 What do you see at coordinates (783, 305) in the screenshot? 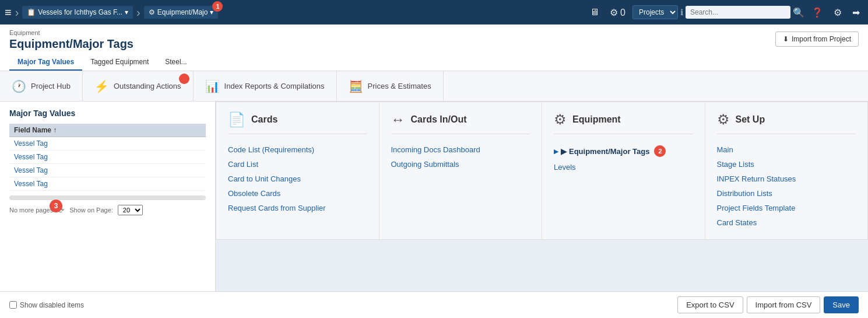
I see `import-csv-button: Import from CSV` at bounding box center [783, 305].